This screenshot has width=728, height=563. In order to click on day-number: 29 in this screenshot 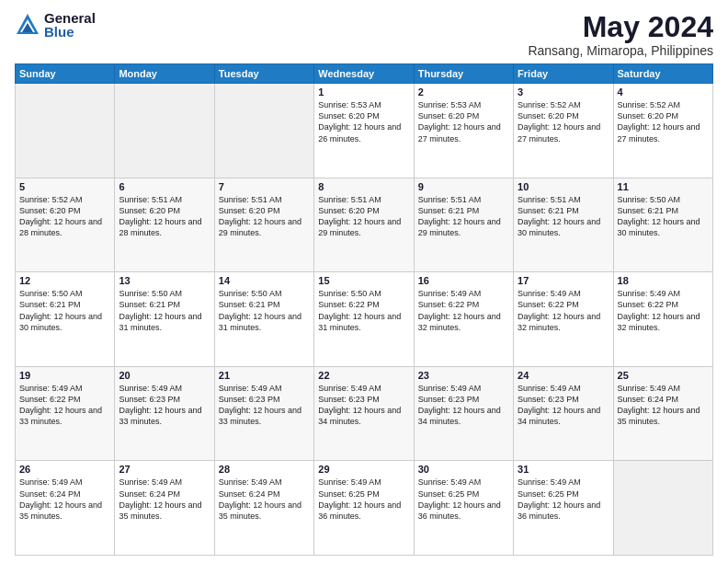, I will do `click(364, 469)`.